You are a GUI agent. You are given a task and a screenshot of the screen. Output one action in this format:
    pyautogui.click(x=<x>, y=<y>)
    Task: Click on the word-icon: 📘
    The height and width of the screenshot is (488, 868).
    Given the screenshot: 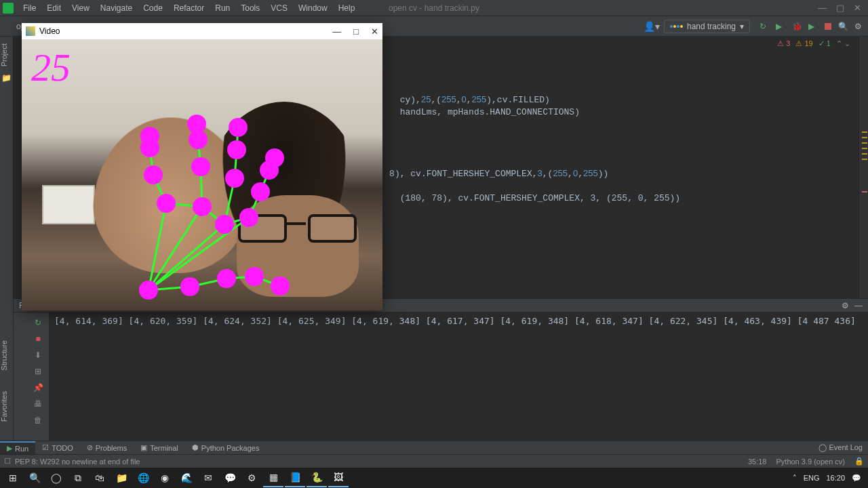 What is the action you would take?
    pyautogui.click(x=295, y=478)
    